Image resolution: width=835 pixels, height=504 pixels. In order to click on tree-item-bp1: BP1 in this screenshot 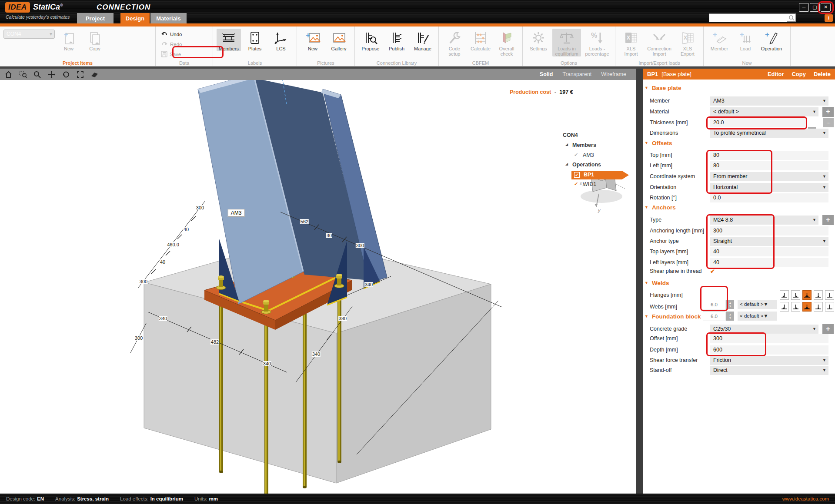, I will do `click(589, 175)`.